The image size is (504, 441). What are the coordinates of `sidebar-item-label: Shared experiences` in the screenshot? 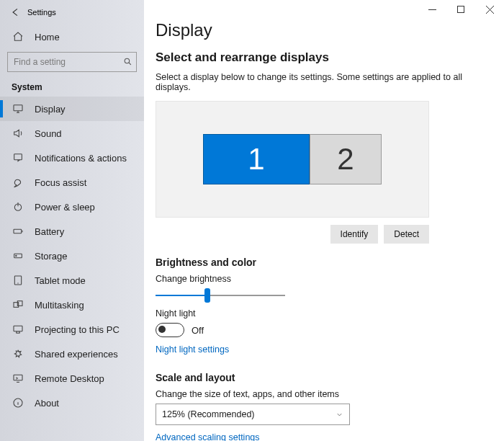 It's located at (76, 355).